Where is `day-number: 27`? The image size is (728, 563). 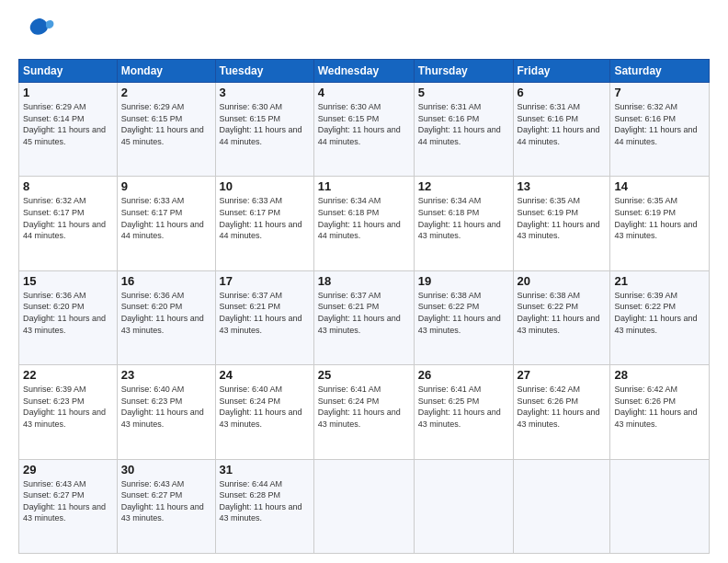
day-number: 27 is located at coordinates (563, 375).